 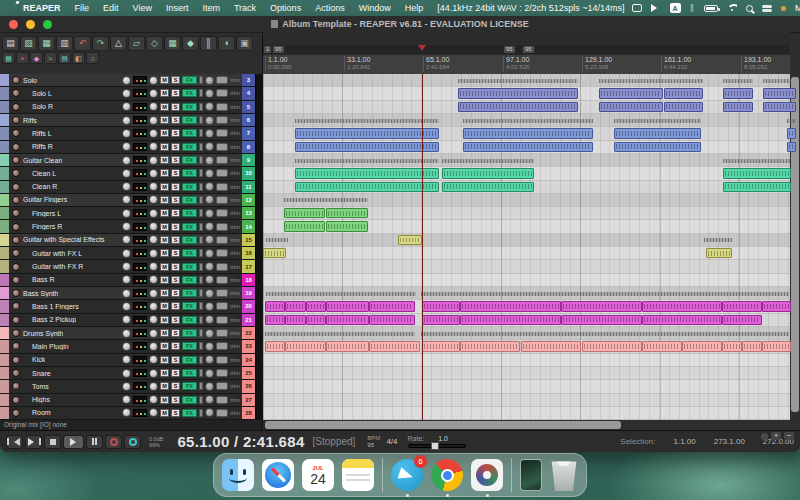 I want to click on horizontal-scrollbar, so click(x=526, y=425).